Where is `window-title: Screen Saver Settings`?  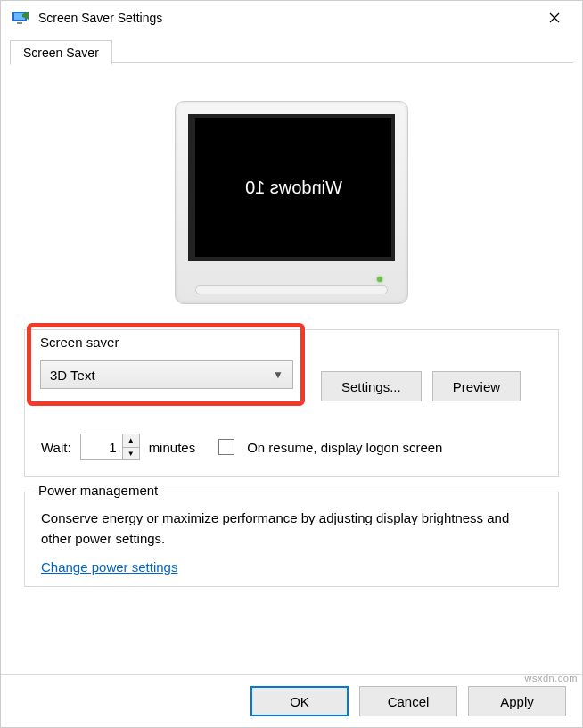
window-title: Screen Saver Settings is located at coordinates (286, 18).